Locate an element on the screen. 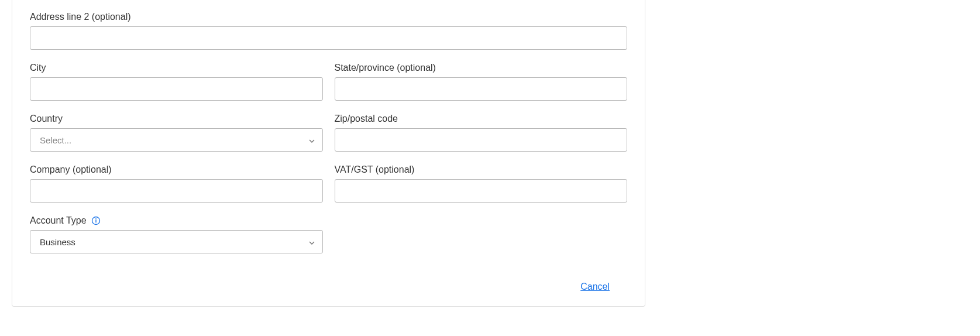 This screenshot has height=336, width=980. zip-input is located at coordinates (481, 140).